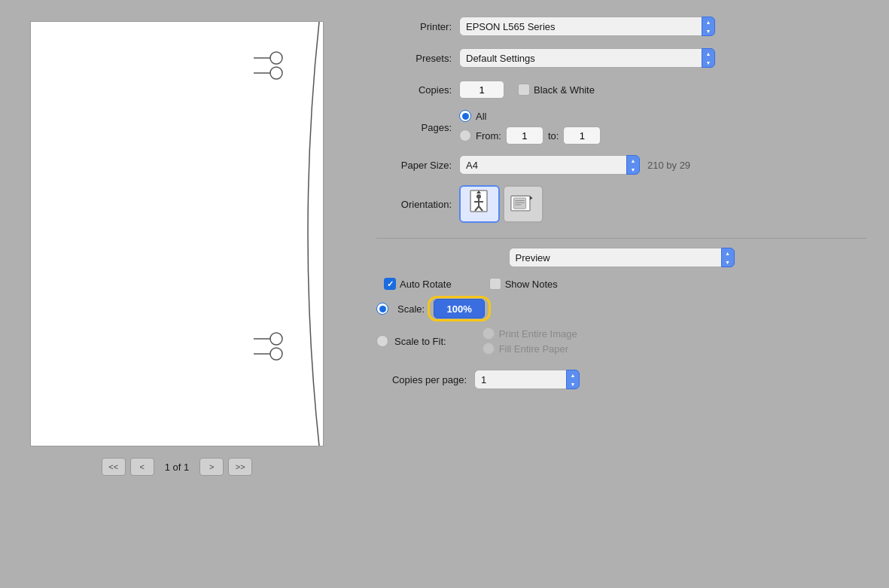 The height and width of the screenshot is (588, 889). What do you see at coordinates (178, 467) in the screenshot?
I see `nav-controls: << < 1 of 1 > >>` at bounding box center [178, 467].